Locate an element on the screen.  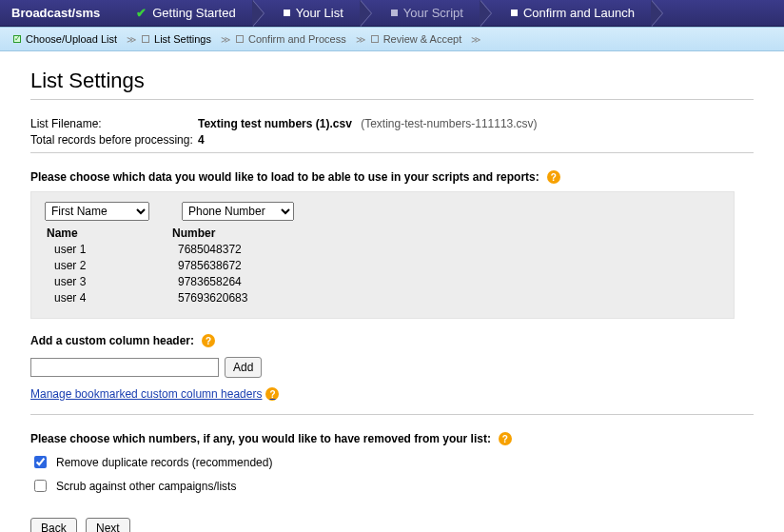
meta-filename-label: List Filename: is located at coordinates (114, 124).